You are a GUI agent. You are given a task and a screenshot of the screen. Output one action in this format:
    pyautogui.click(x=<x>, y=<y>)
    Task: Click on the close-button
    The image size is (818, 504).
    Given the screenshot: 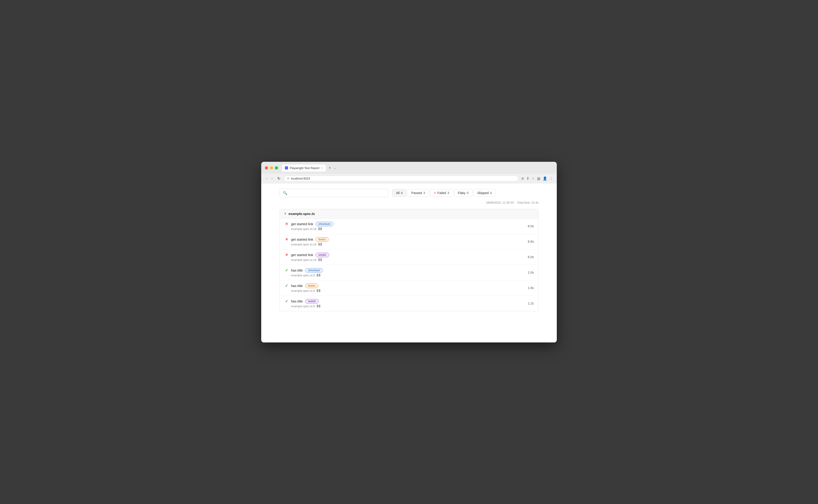 What is the action you would take?
    pyautogui.click(x=266, y=168)
    